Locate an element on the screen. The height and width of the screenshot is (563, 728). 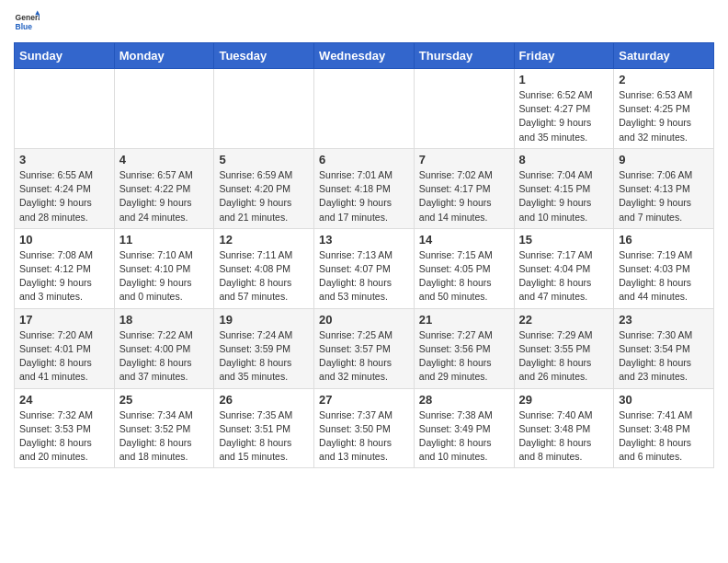
calendar-cell: 28Sunrise: 7:38 AM Sunset: 3:49 PM Dayli… is located at coordinates (463, 429).